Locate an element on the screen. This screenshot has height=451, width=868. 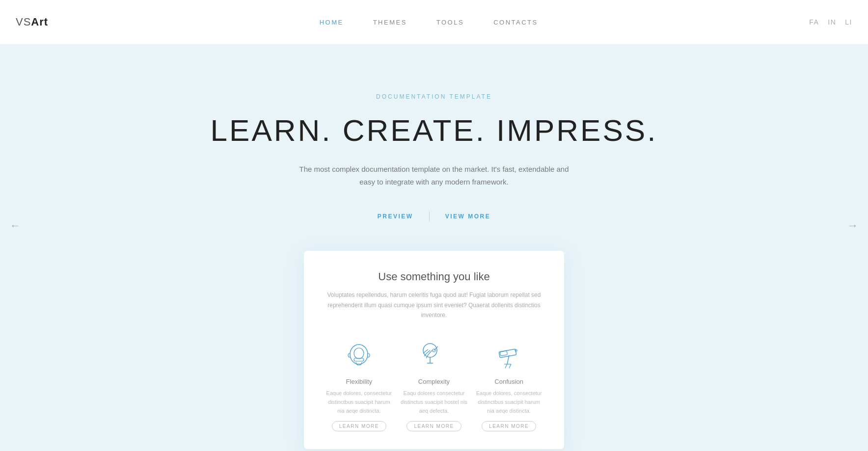
feature-flexibility-btn: LEARN MORE is located at coordinates (359, 426).